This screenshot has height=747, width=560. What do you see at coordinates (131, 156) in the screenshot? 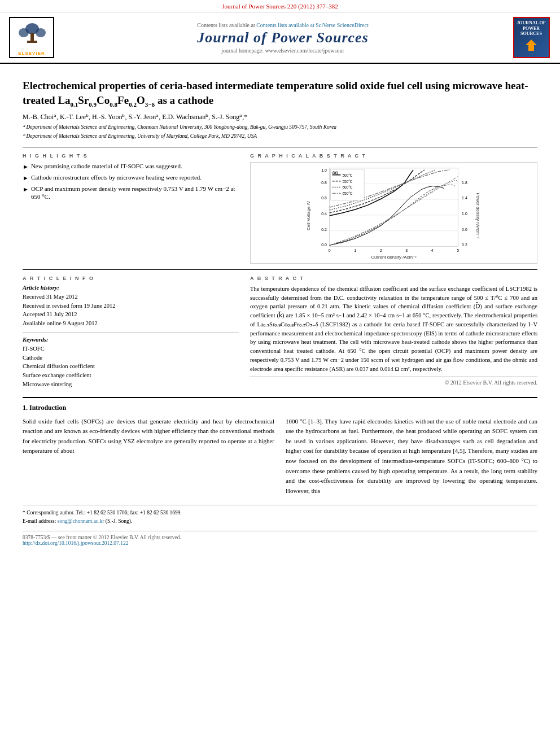
I see `highlights-label: H I G H L I G H T S` at bounding box center [131, 156].